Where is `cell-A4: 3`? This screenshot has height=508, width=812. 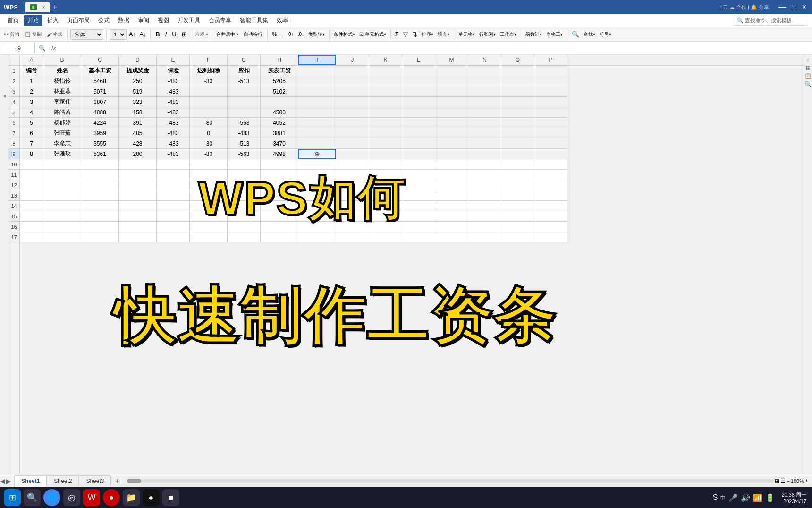
cell-A4: 3 is located at coordinates (32, 102).